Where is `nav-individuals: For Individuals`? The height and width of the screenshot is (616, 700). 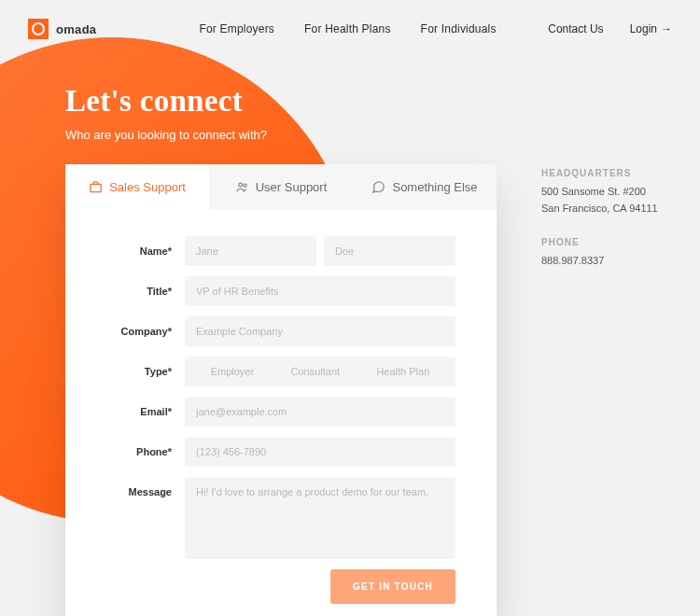 nav-individuals: For Individuals is located at coordinates (459, 29).